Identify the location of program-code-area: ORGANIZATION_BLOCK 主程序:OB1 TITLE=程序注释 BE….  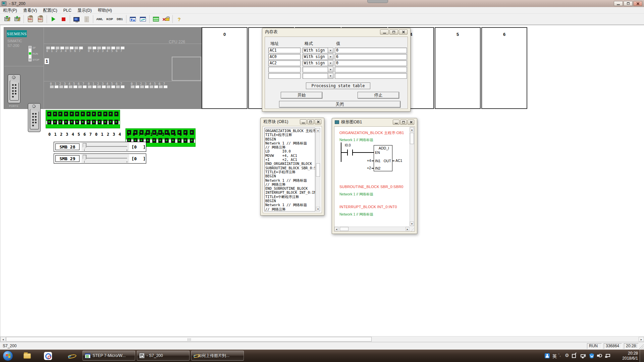
(290, 170).